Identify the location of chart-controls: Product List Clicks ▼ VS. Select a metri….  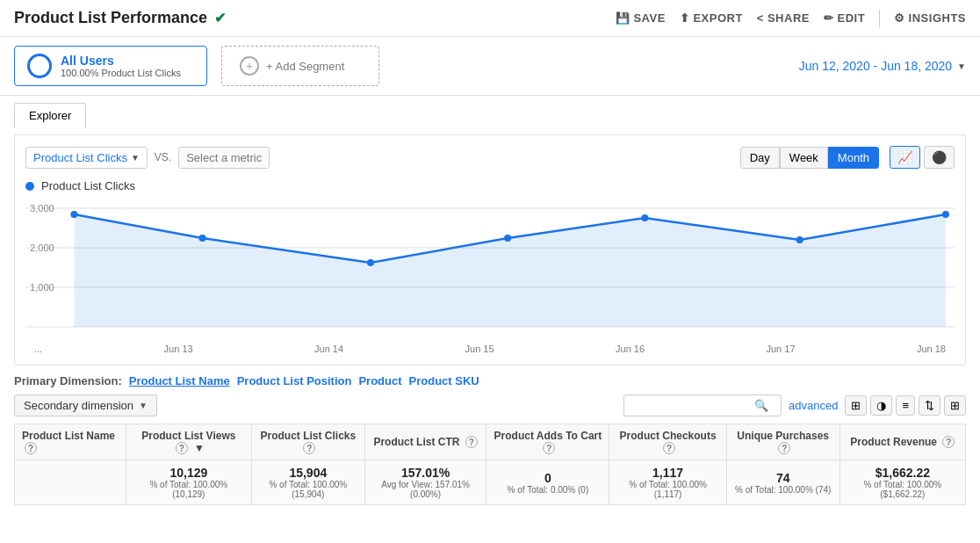
(490, 157).